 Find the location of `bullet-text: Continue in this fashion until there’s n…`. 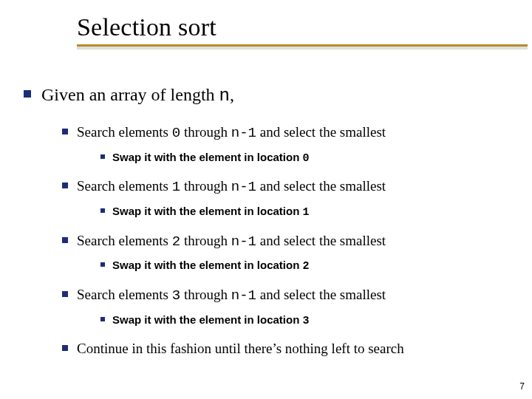

bullet-text: Continue in this fashion until there’s n… is located at coordinates (241, 349).